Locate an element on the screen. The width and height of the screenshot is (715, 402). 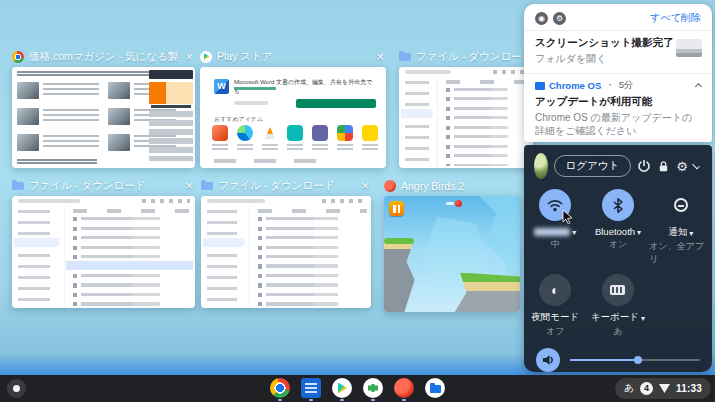
night-light-tile: ◐ 夜間モード オフ is located at coordinates (556, 306).